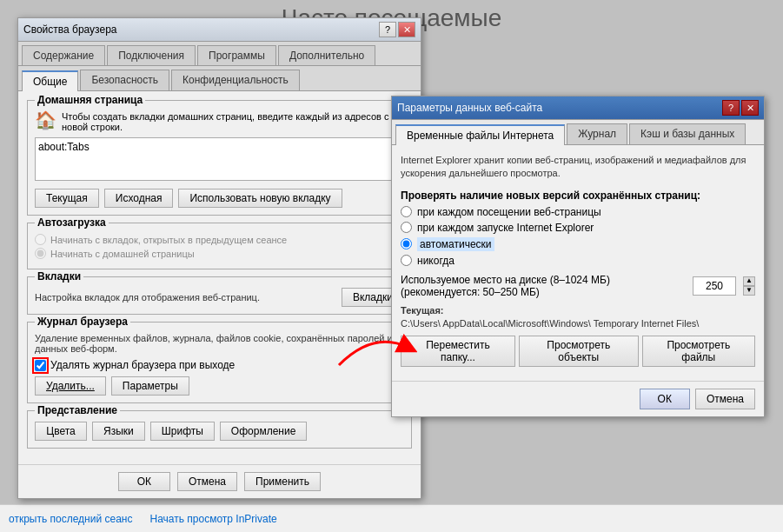 The height and width of the screenshot is (532, 783). I want to click on journal-checkbox-row: Удалять журнал браузера при выходе, so click(219, 365).